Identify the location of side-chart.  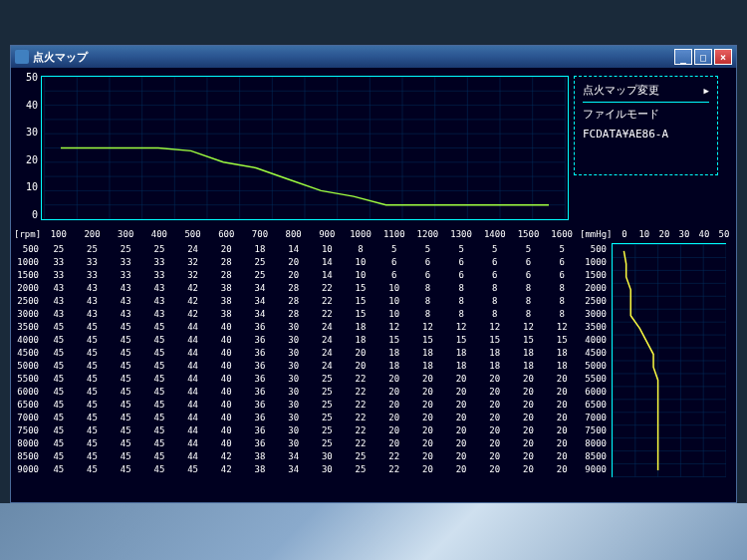
(669, 361).